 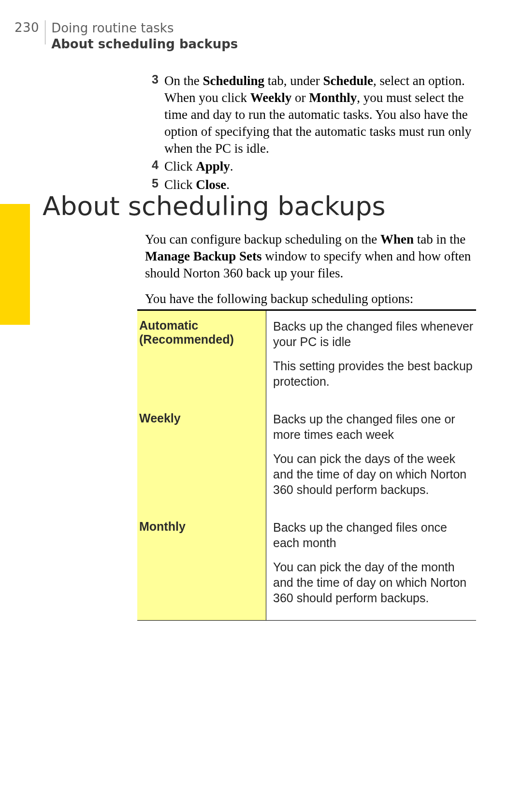 What do you see at coordinates (30, 28) in the screenshot?
I see `page-number: 230` at bounding box center [30, 28].